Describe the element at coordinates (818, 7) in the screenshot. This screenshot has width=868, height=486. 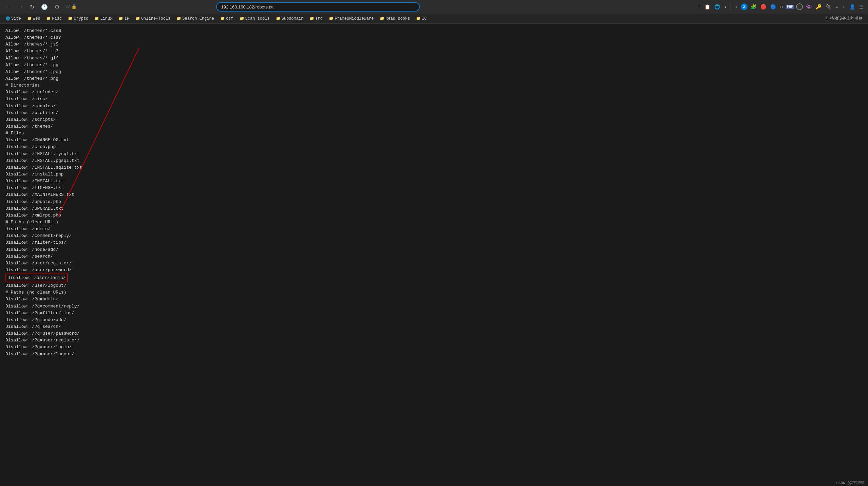
I see `key-icon: 🔑` at that location.